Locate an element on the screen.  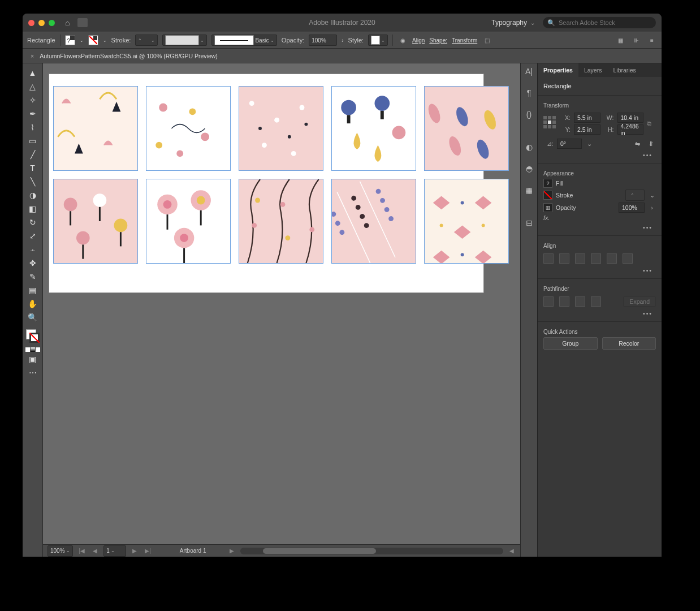
align-bottom-icon is located at coordinates (628, 259).